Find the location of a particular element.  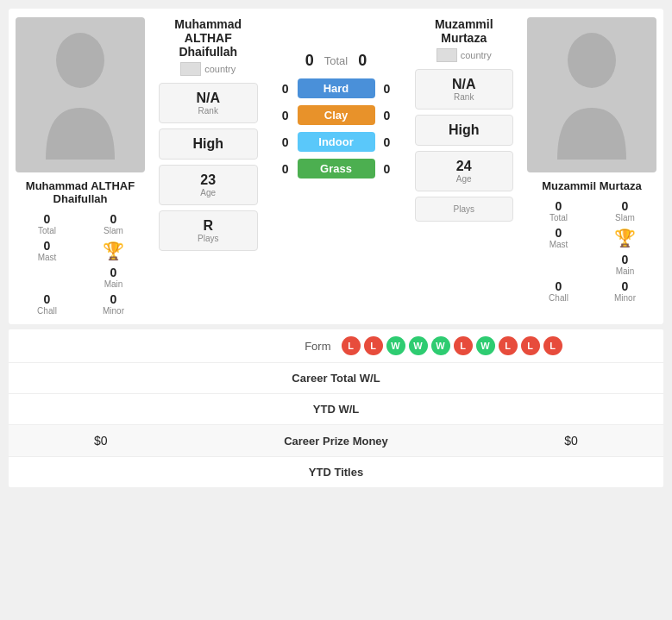

right-chall-value: 0 is located at coordinates (559, 286).